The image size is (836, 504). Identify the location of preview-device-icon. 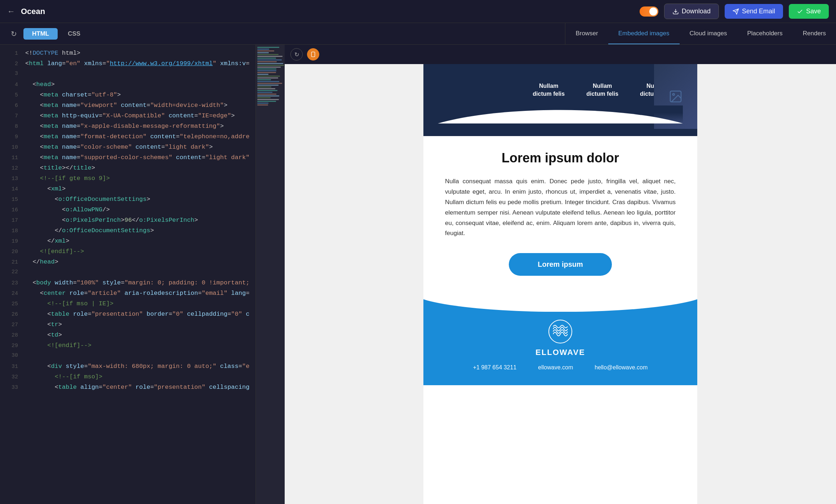
(313, 54).